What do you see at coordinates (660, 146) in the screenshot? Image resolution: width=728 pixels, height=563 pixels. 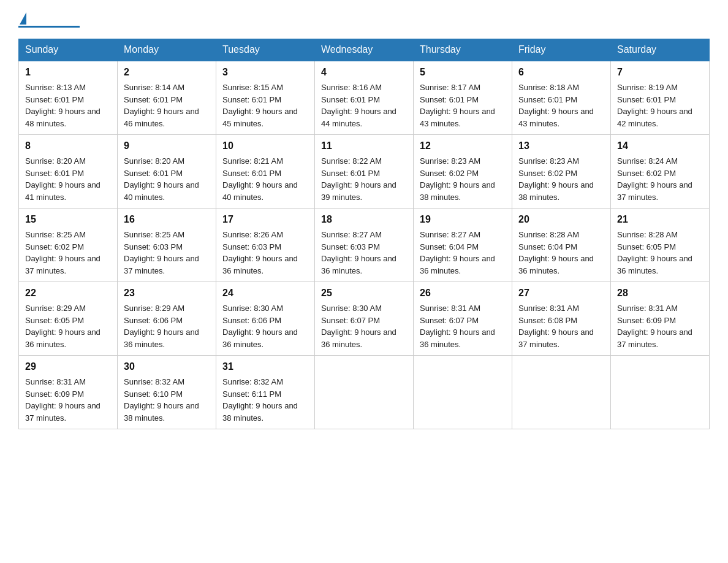 I see `day-number: 14` at bounding box center [660, 146].